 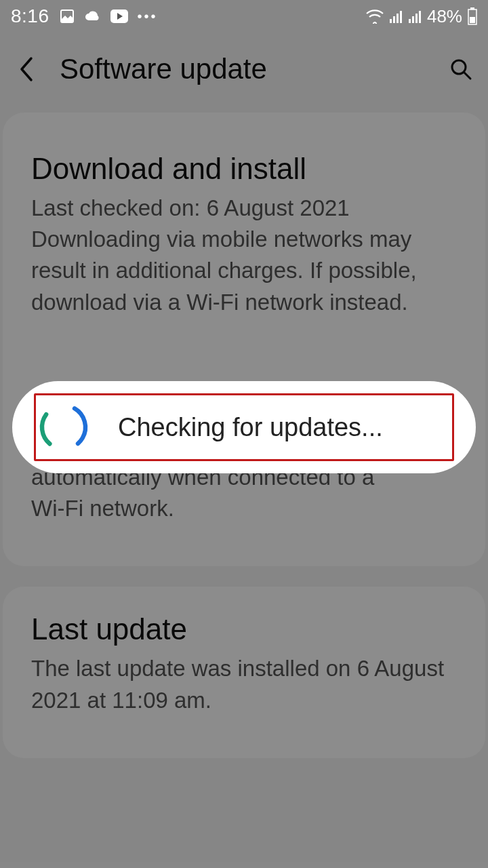 What do you see at coordinates (472, 16) in the screenshot?
I see `battery-icon` at bounding box center [472, 16].